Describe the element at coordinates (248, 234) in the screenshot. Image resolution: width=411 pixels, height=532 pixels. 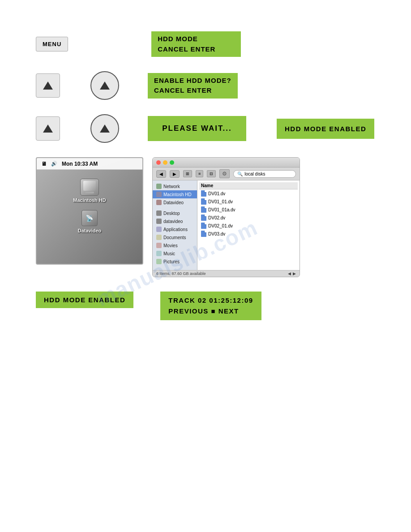
I see `finder-file-dv03: DV03.dv` at that location.